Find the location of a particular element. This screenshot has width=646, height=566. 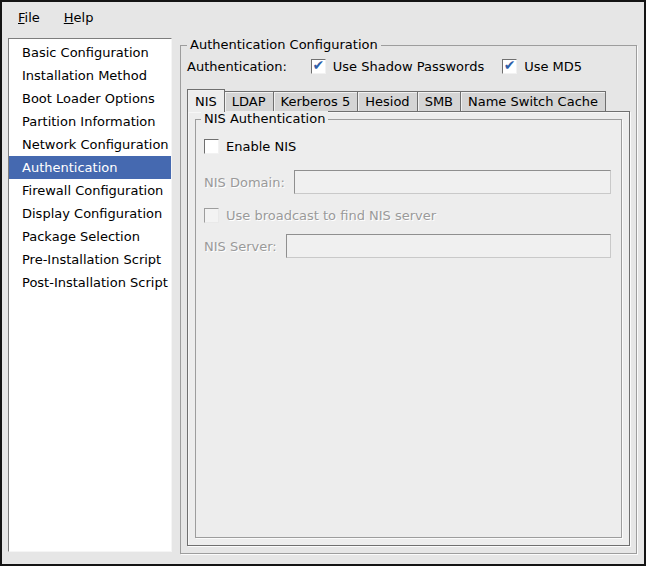

tab-ldap: LDAP is located at coordinates (249, 101).